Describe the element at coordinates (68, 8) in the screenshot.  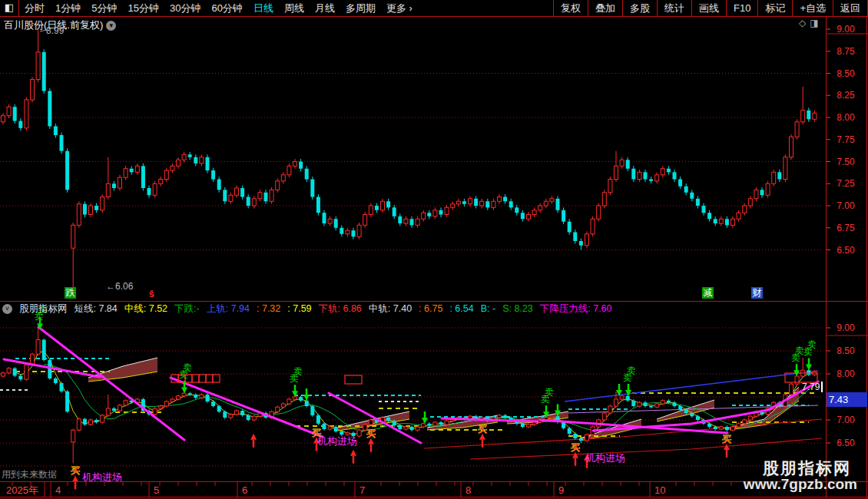
I see `period-tab-1分钟: 1分钟` at that location.